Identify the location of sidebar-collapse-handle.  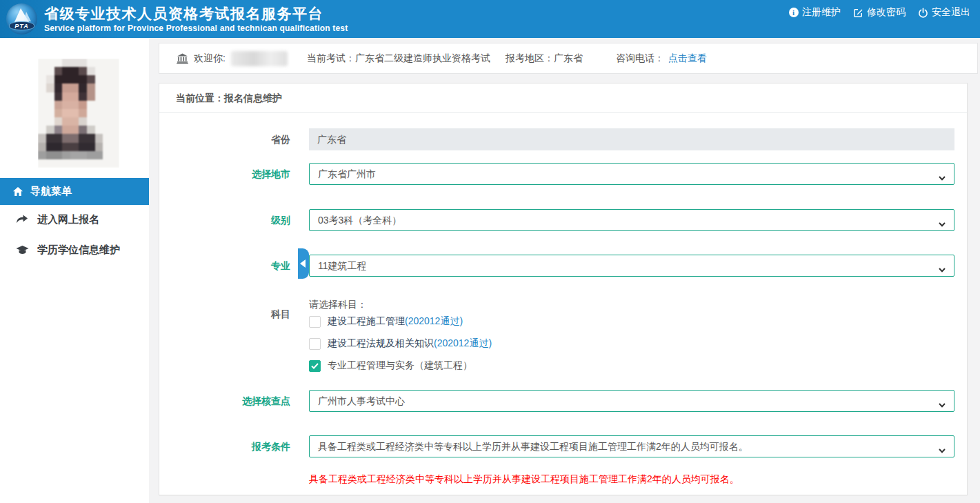
(303, 264).